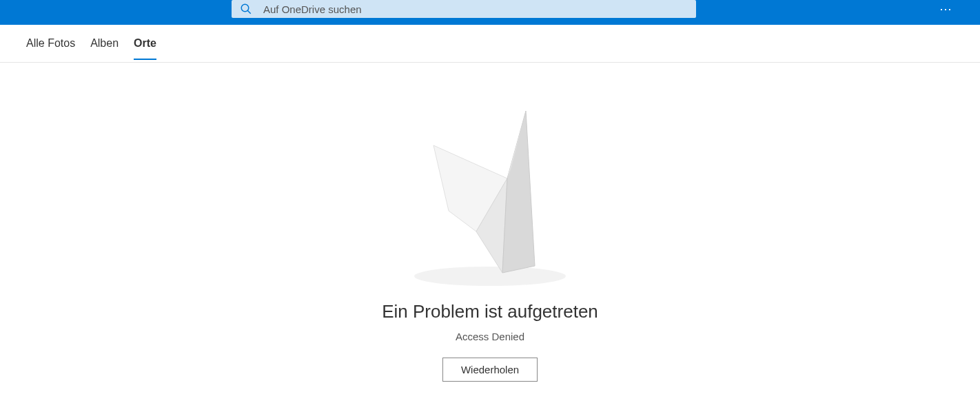 This screenshot has height=403, width=980. I want to click on tab-all-photos: Alle Fotos, so click(51, 43).